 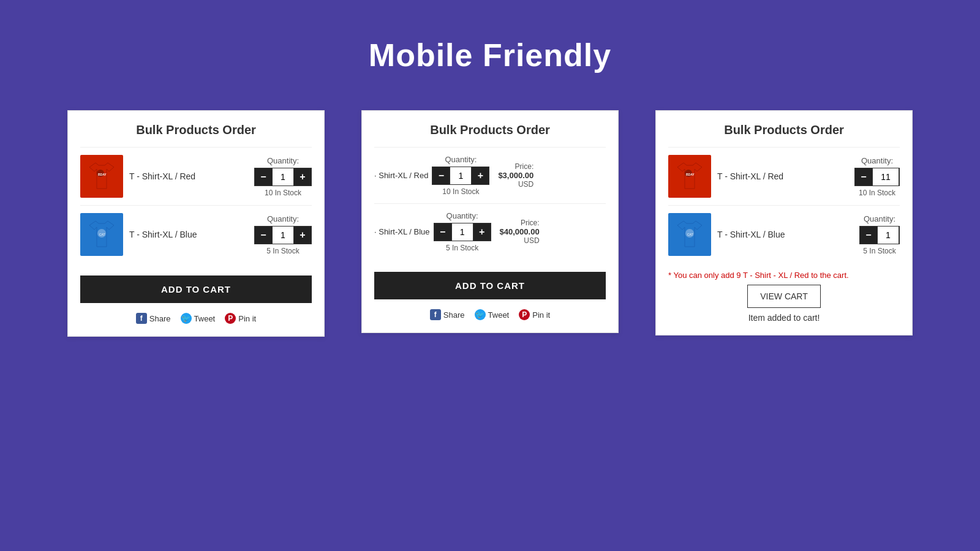 What do you see at coordinates (303, 177) in the screenshot?
I see `card1-product1-qty-plus: +` at bounding box center [303, 177].